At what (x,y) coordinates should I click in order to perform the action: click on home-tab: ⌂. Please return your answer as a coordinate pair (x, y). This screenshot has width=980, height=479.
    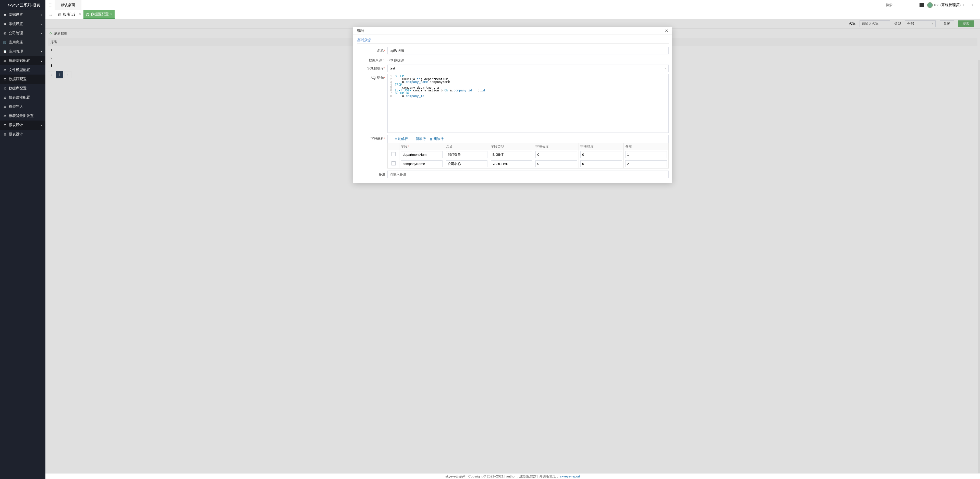
    Looking at the image, I should click on (50, 14).